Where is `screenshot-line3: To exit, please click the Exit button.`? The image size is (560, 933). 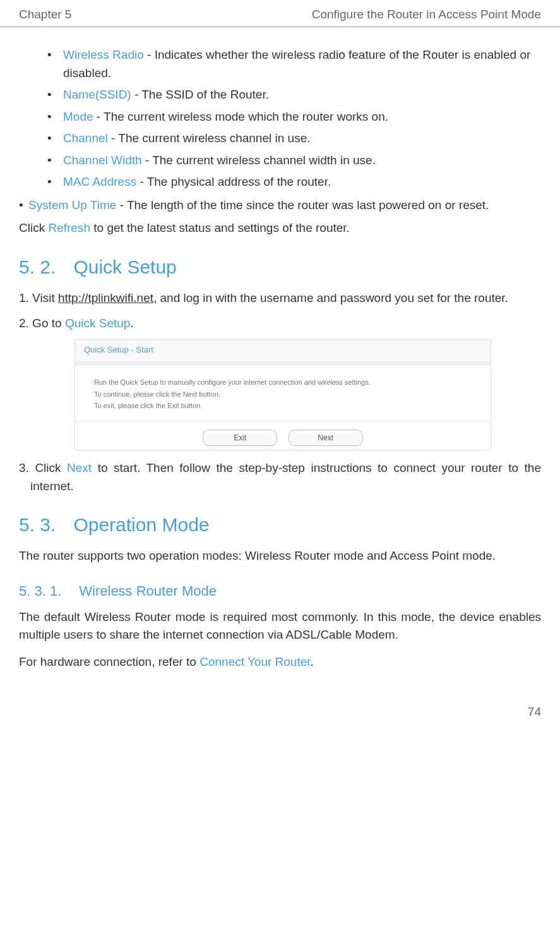 screenshot-line3: To exit, please click the Exit button. is located at coordinates (286, 406).